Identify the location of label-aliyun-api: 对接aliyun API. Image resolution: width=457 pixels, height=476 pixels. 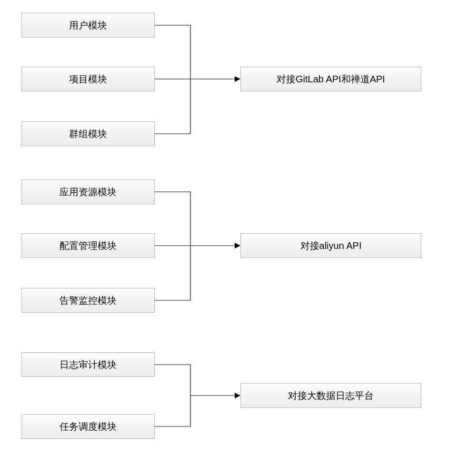
(331, 246).